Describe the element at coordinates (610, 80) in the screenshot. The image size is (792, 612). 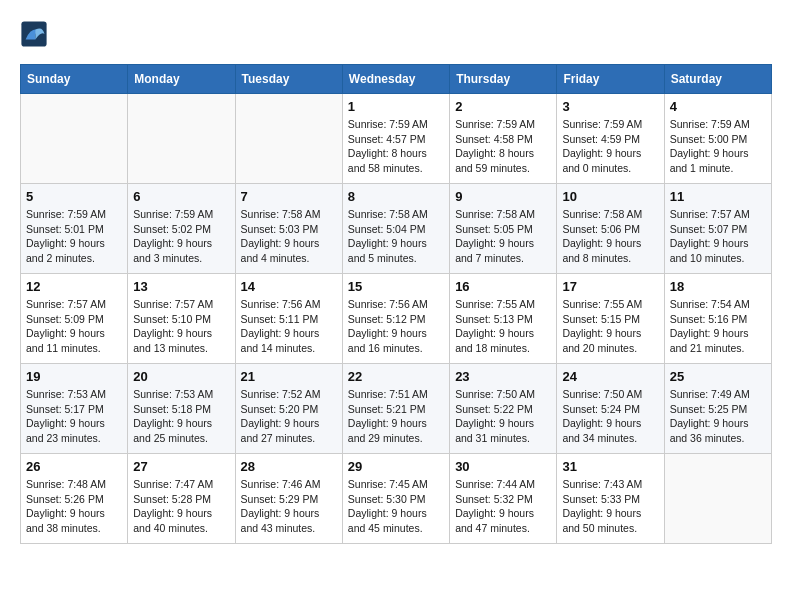
I see `header-friday: Friday` at that location.